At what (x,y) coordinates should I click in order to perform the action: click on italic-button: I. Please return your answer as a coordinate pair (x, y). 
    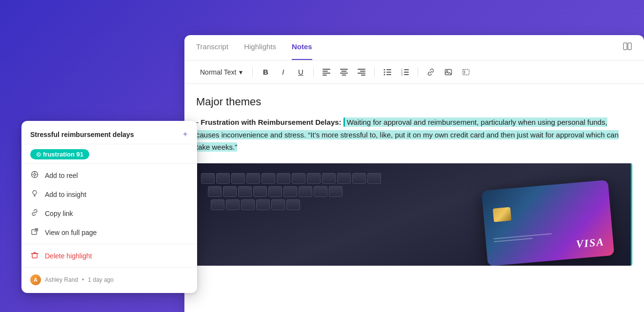
    Looking at the image, I should click on (283, 72).